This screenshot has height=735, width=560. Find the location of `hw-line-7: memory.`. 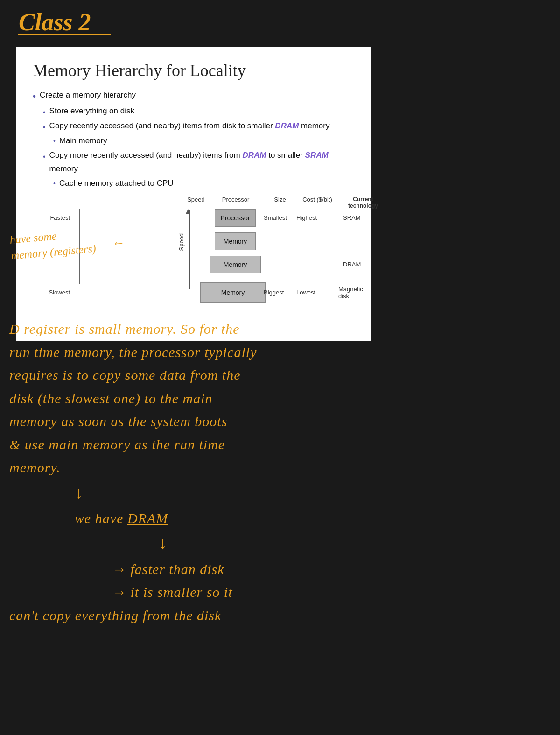

hw-line-7: memory. is located at coordinates (278, 468).